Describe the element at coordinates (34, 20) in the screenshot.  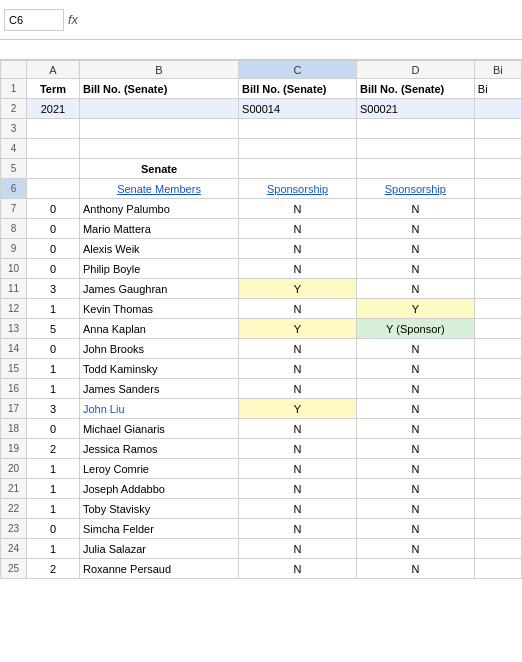
I see `name-box` at that location.